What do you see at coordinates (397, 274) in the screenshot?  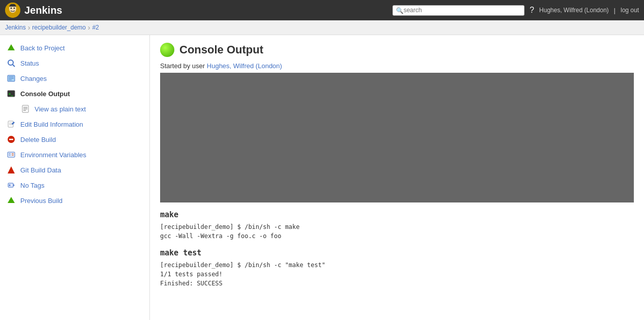 I see `section2-code: [recipebuilder_demo] $ /bin/sh -c "make …` at bounding box center [397, 274].